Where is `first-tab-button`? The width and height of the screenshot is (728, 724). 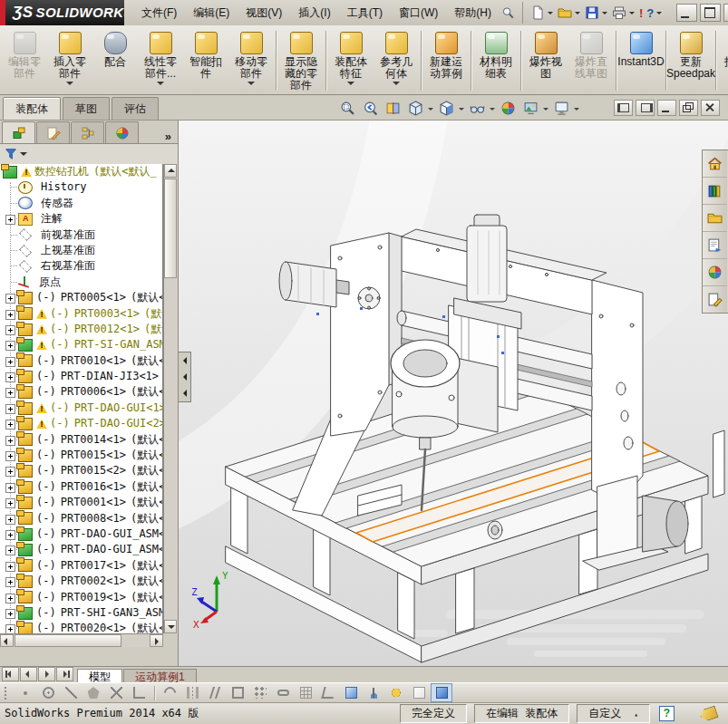
first-tab-button is located at coordinates (11, 674).